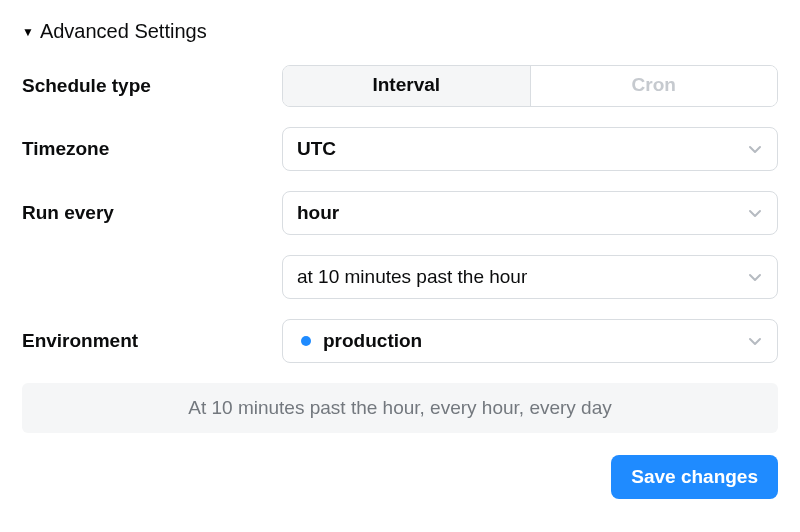 This screenshot has height=532, width=800. Describe the element at coordinates (306, 341) in the screenshot. I see `environment-status-dot-icon` at that location.